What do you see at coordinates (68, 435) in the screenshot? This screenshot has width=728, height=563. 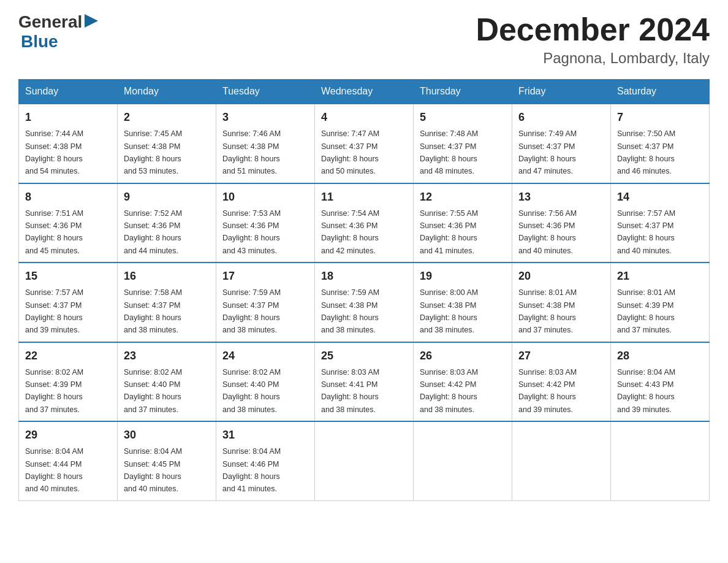 I see `day-number: 29` at bounding box center [68, 435].